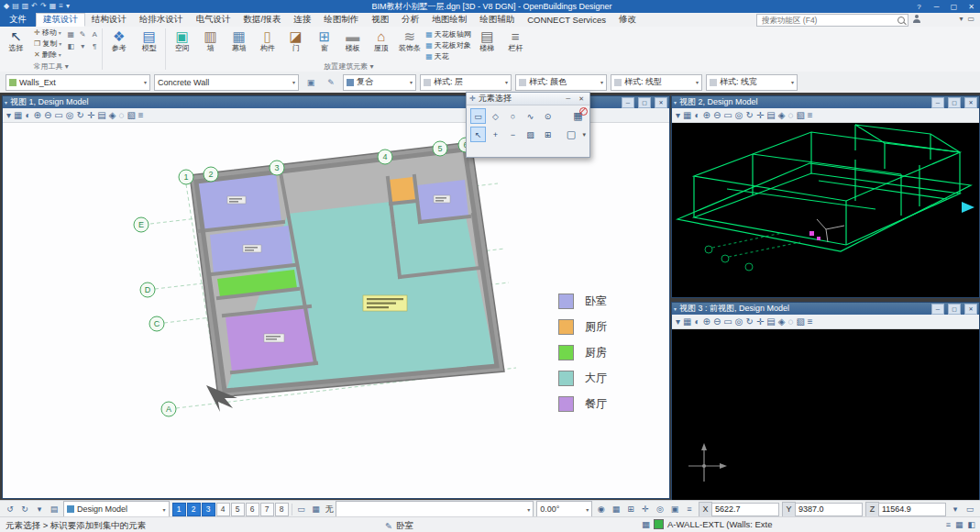 The height and width of the screenshot is (532, 980). I want to click on select-all-icon: ▢, so click(570, 134).